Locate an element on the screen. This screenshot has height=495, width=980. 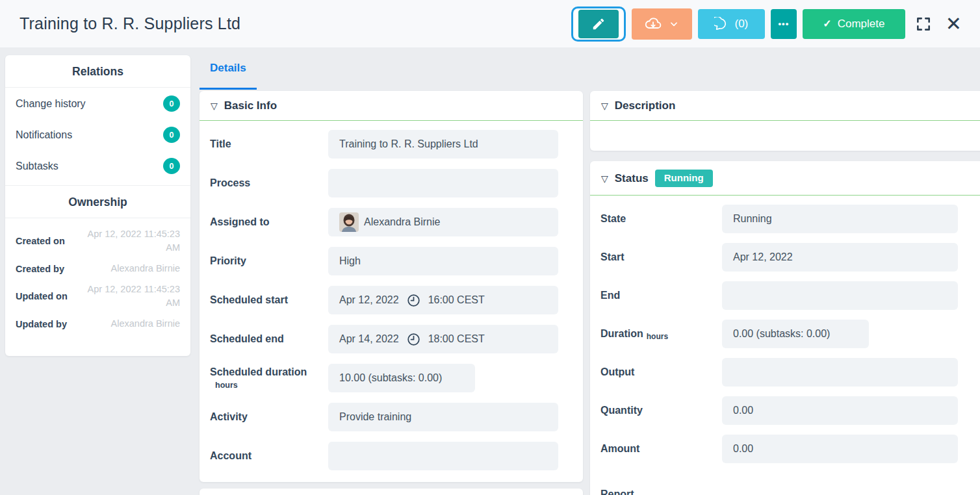
comments-count: (0) is located at coordinates (741, 24).